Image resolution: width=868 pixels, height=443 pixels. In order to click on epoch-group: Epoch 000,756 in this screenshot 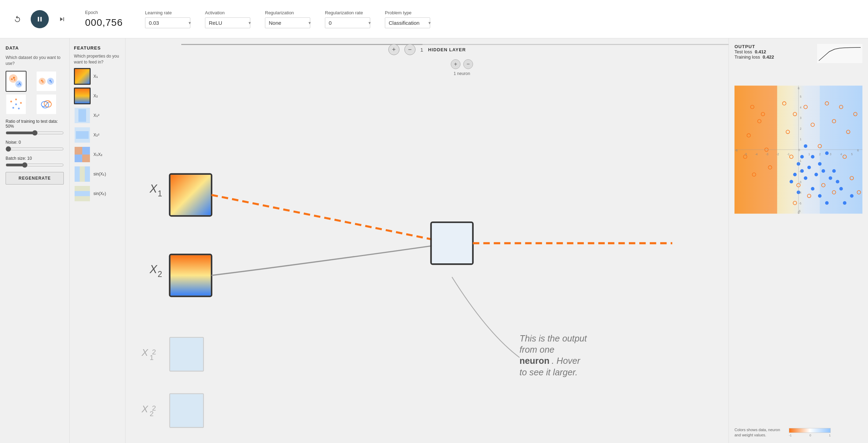, I will do `click(109, 19)`.